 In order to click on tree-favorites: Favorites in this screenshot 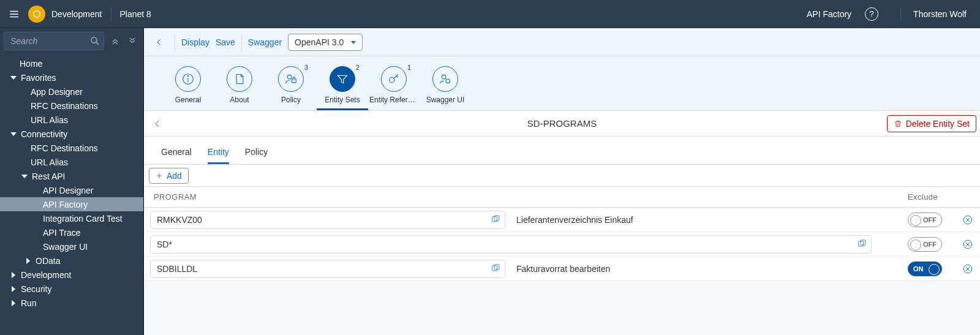, I will do `click(72, 77)`.